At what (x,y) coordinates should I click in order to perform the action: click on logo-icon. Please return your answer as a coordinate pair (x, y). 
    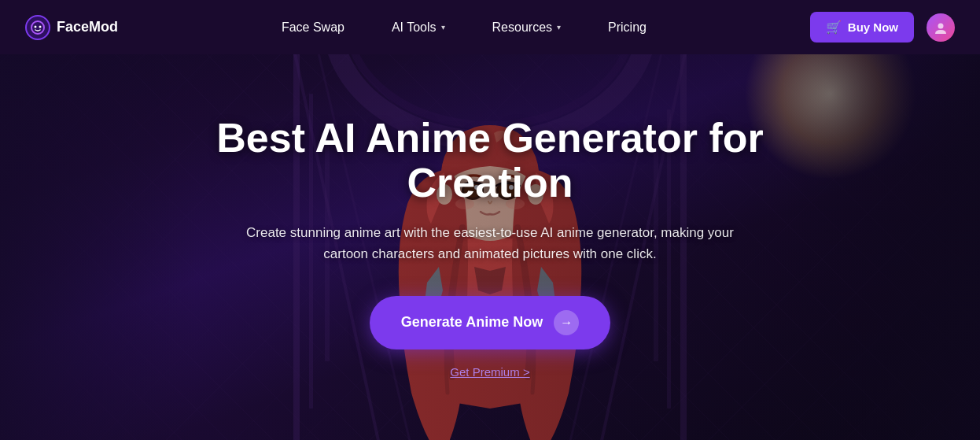
    Looking at the image, I should click on (38, 28).